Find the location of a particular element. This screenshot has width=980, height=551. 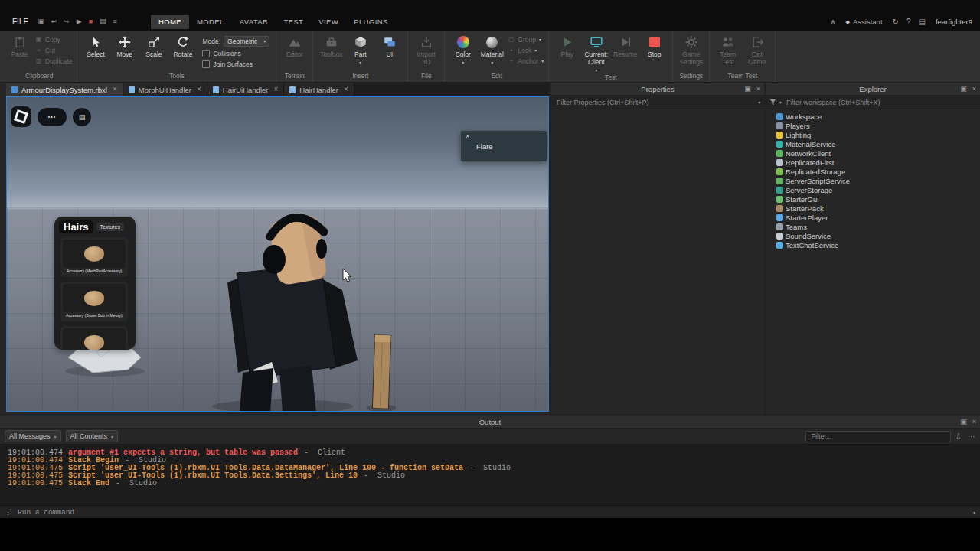

filter-funnel-icon is located at coordinates (773, 103).